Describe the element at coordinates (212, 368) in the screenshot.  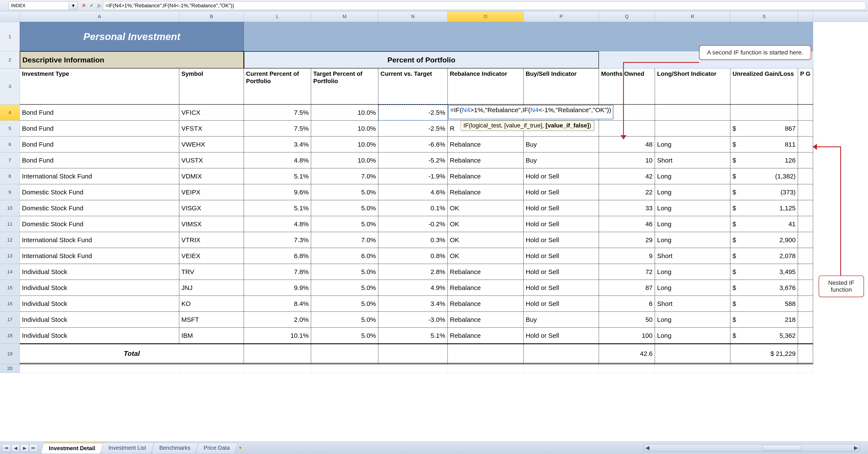
I see `r20-B` at that location.